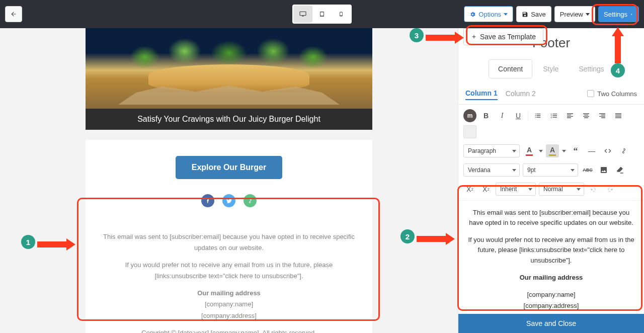 The height and width of the screenshot is (333, 644). Describe the element at coordinates (586, 116) in the screenshot. I see `align-center-button` at that location.